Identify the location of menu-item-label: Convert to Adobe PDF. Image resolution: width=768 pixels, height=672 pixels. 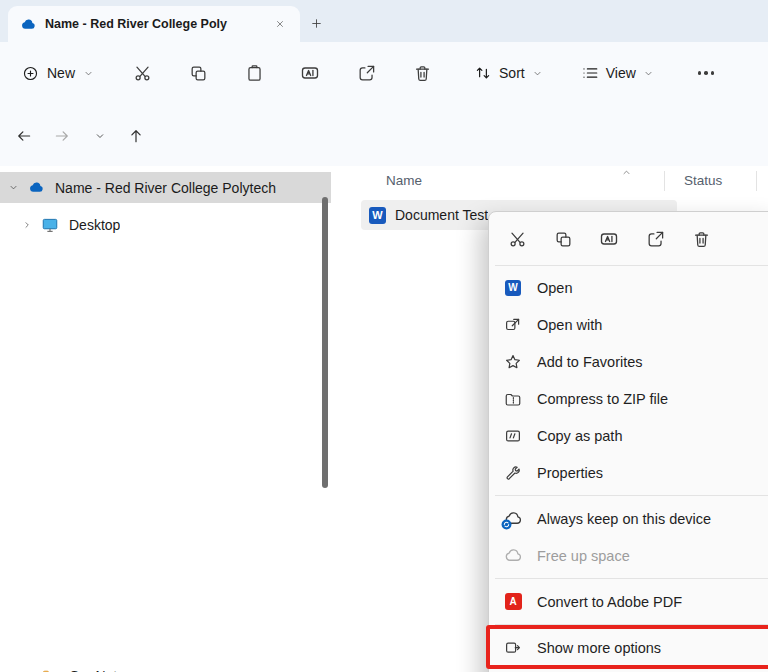
(610, 602).